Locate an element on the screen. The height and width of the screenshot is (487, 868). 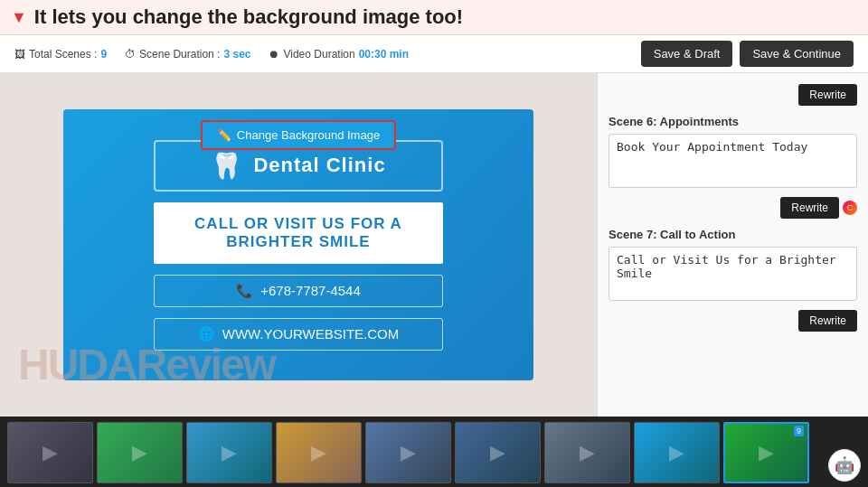
video-duration-label: Video Duration is located at coordinates (318, 54).